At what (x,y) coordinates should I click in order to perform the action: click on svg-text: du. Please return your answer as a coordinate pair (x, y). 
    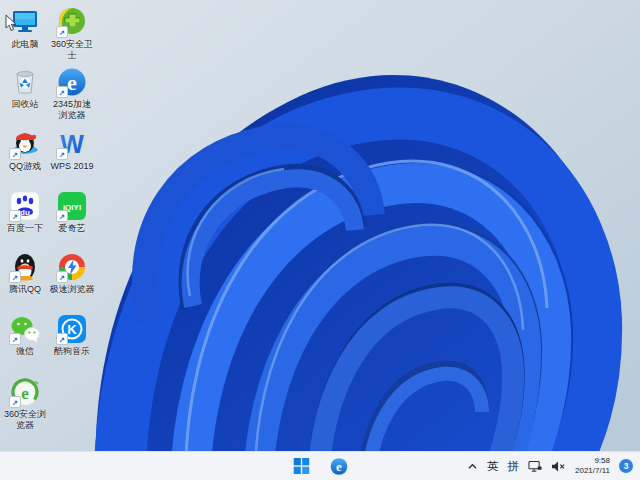
    Looking at the image, I should click on (25, 212).